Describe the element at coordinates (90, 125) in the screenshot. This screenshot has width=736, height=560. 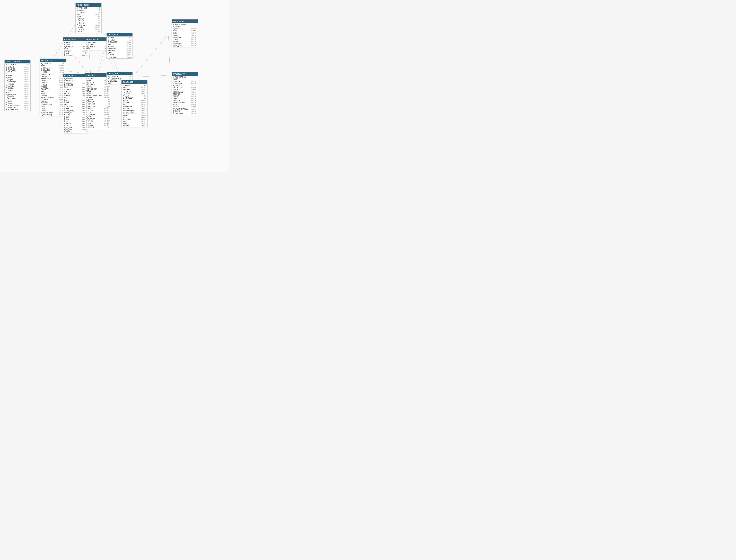
I see `field-name: f_contact` at that location.